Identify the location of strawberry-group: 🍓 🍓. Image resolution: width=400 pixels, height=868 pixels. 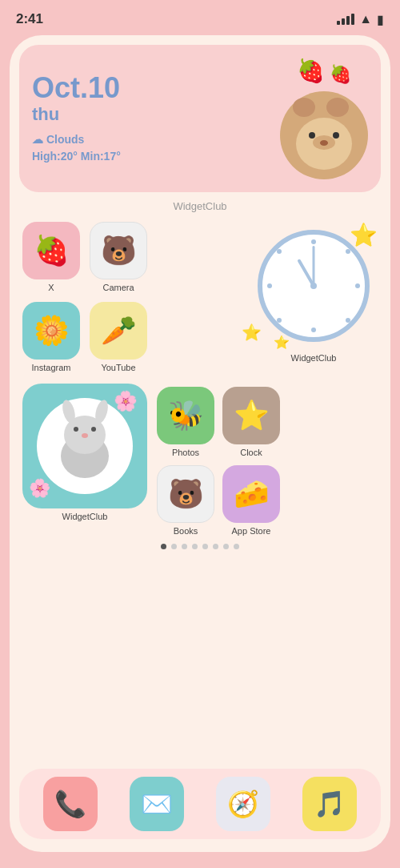
(324, 71).